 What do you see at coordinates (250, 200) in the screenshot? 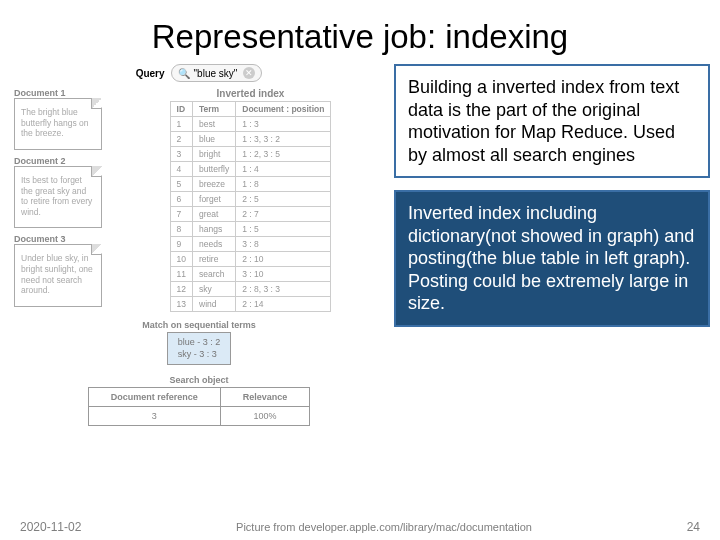
I see `table-row: 6forget2 : 5` at bounding box center [250, 200].